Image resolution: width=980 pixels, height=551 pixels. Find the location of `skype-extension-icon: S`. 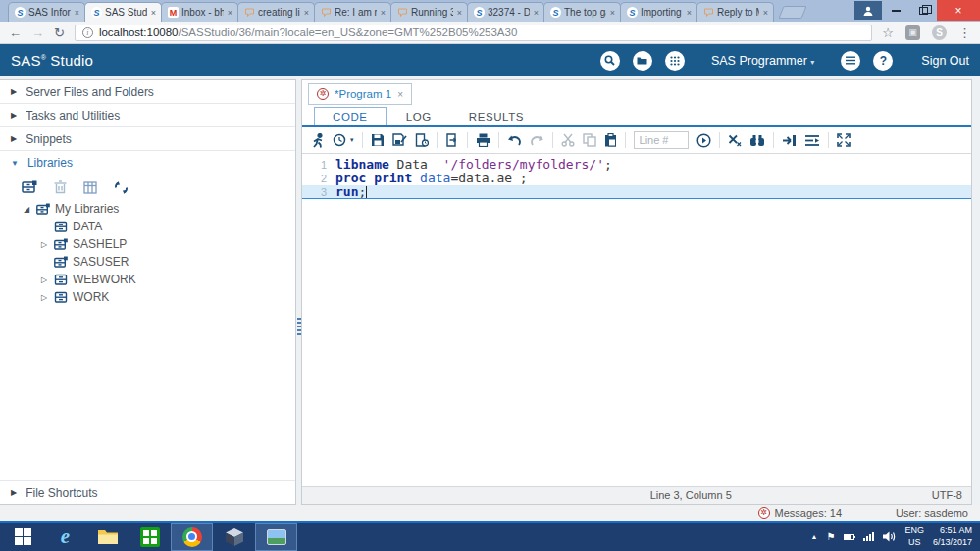

skype-extension-icon: S is located at coordinates (940, 33).